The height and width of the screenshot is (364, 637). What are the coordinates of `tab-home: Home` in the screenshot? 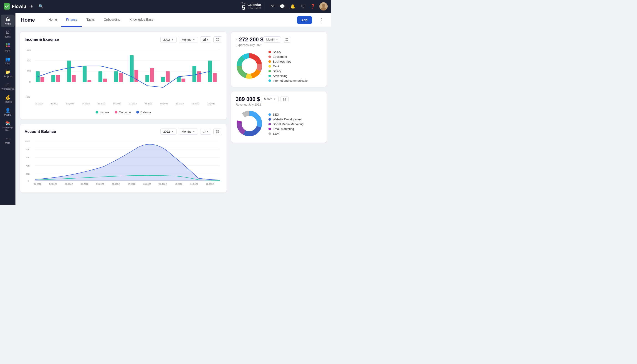 It's located at (53, 20).